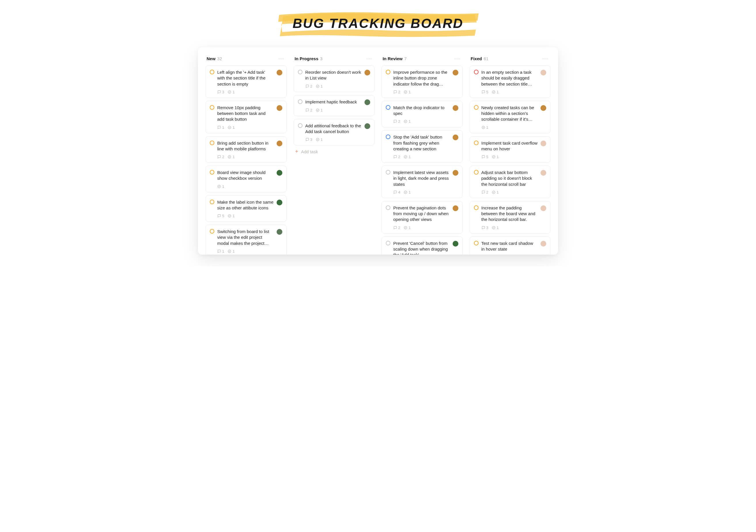  I want to click on task-card: Left align the '+ Add task' with the sec…, so click(246, 82).